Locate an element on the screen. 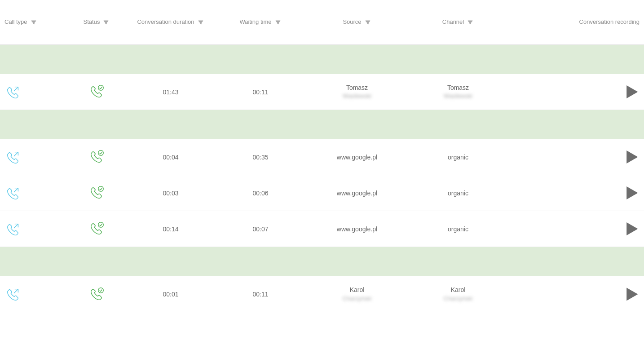 This screenshot has width=644, height=358. header-channel-label: Channel is located at coordinates (453, 22).